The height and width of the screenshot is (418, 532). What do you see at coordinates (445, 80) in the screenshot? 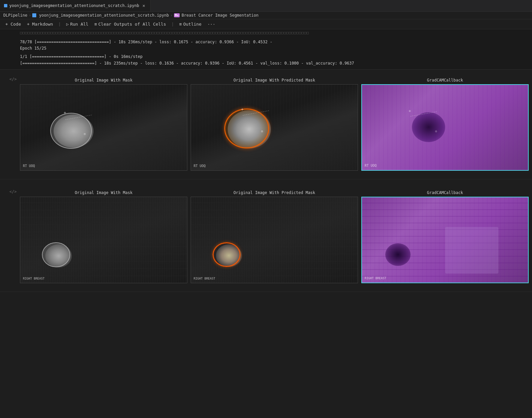
I see `panel-3-title: GradCAMCallback` at bounding box center [445, 80].